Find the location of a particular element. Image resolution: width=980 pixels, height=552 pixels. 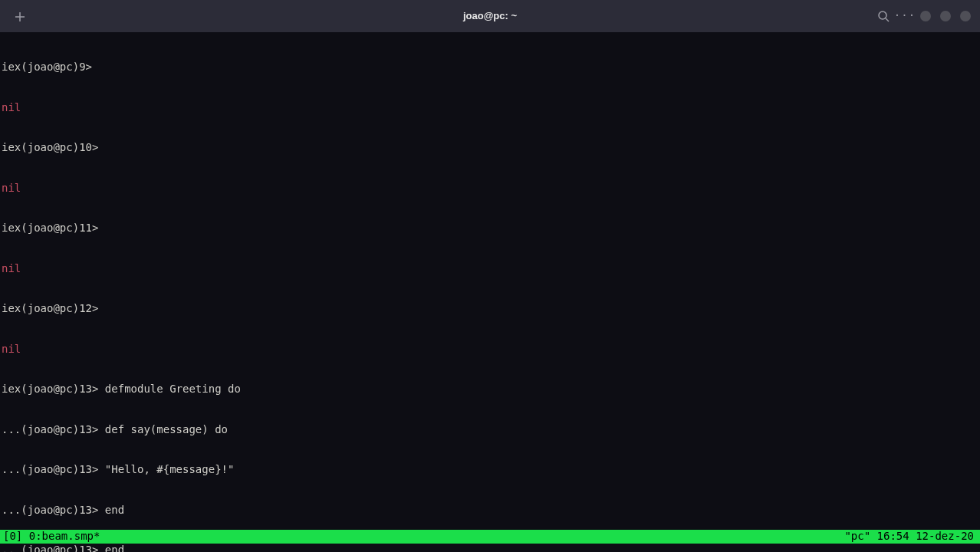

status-right: "pc" 16:54 12-dez-20 is located at coordinates (911, 537).